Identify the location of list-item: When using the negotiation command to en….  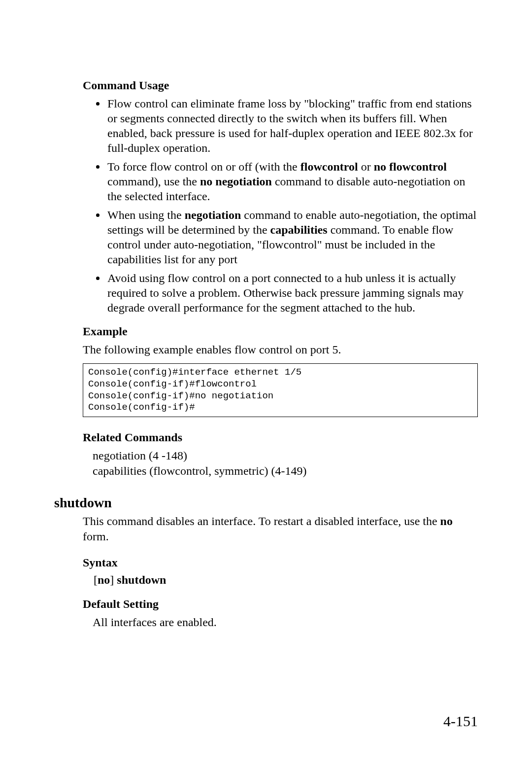
(292, 237).